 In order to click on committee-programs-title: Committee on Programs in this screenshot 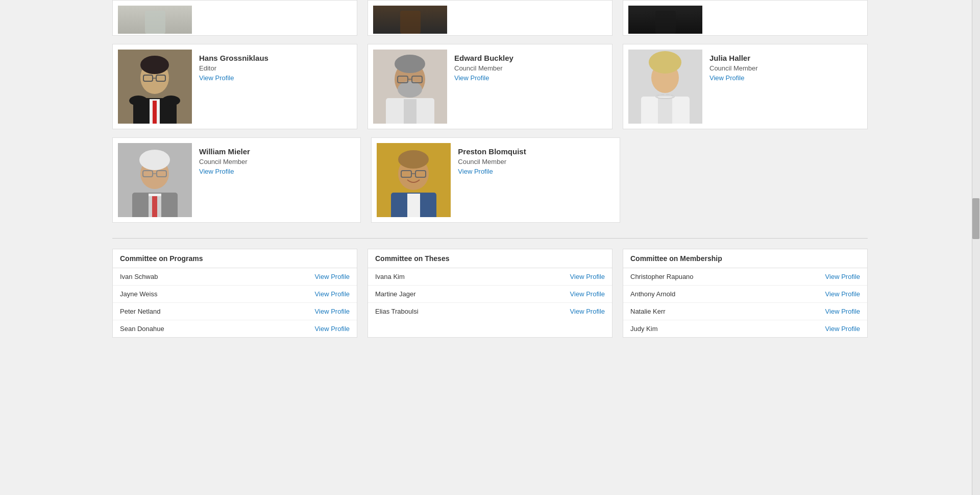, I will do `click(235, 258)`.